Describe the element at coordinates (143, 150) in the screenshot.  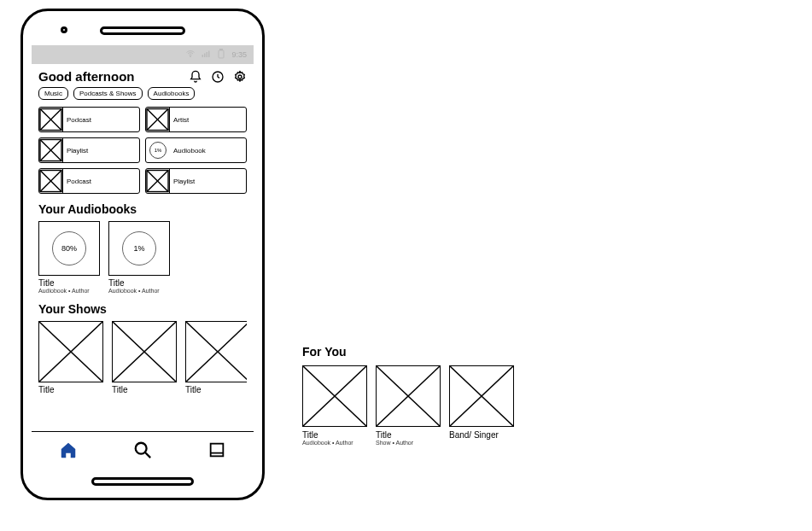
I see `recent-grid: Podcast Artist Playlist 1% Audiobook Pod…` at that location.